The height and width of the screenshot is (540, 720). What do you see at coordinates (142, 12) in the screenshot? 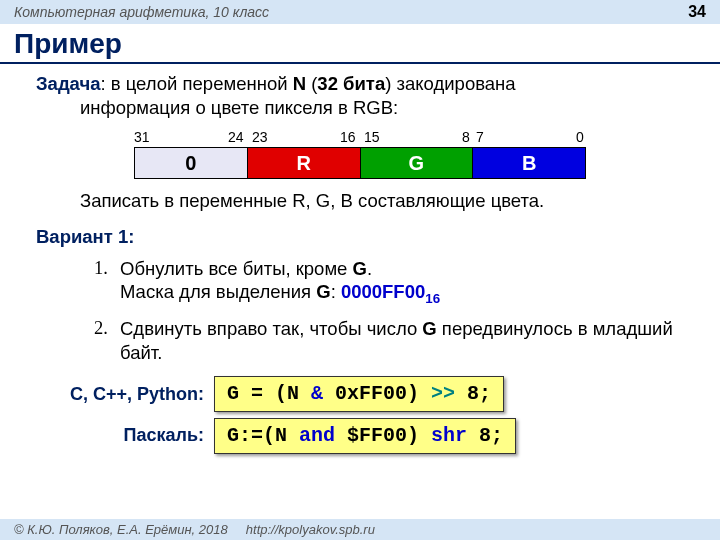
I see `course-title: Компьютерная арифметика, 10 класс` at bounding box center [142, 12].